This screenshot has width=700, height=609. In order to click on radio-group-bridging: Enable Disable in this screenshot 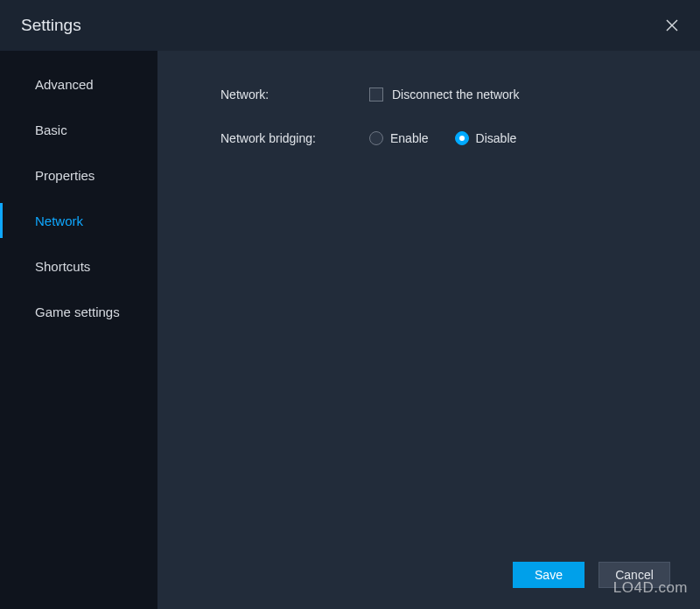, I will do `click(443, 138)`.